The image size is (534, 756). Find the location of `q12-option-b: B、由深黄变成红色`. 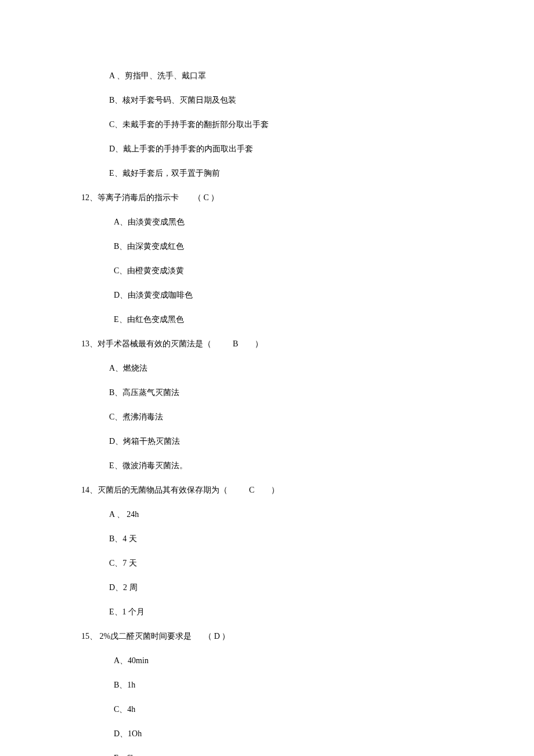

q12-option-b: B、由深黄变成红色 is located at coordinates (283, 246).